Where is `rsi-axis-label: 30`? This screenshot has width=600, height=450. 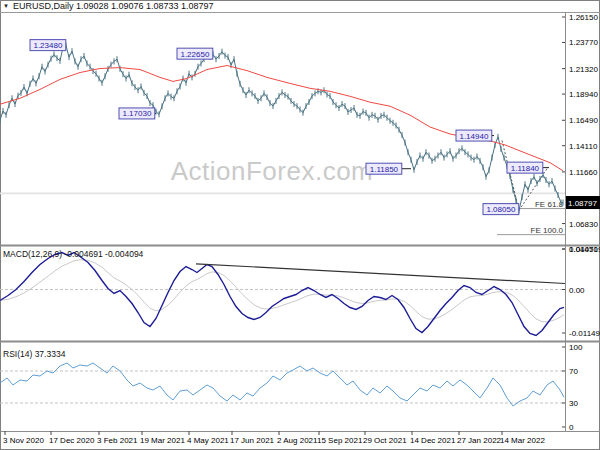 rsi-axis-label: 30 is located at coordinates (574, 404).